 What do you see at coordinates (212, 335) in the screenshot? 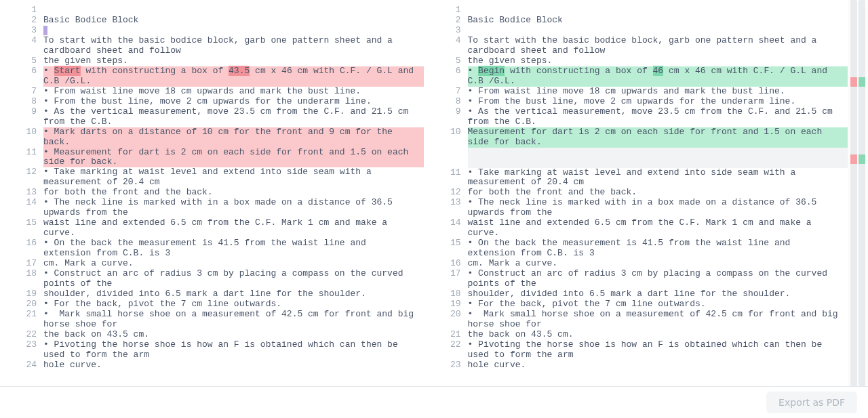
I see `code-line: 22the back on 43.5 cm.` at bounding box center [212, 335].